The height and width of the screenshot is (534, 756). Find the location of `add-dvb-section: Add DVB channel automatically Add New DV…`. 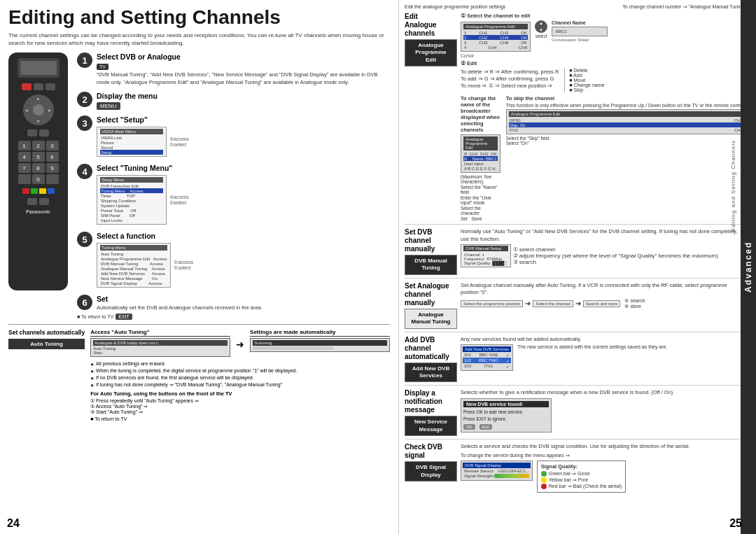

add-dvb-section: Add DVB channel automatically Add New DV… is located at coordinates (575, 361).